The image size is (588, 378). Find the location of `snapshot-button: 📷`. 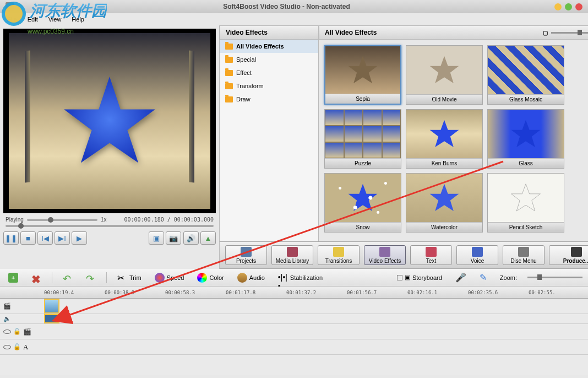

snapshot-button: 📷 is located at coordinates (173, 238).